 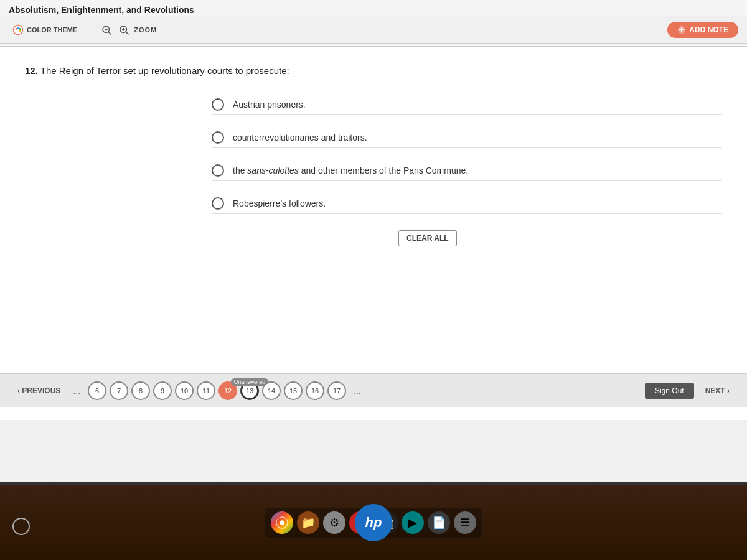 What do you see at coordinates (282, 523) in the screenshot?
I see `taskbar-icon-chrome` at bounding box center [282, 523].